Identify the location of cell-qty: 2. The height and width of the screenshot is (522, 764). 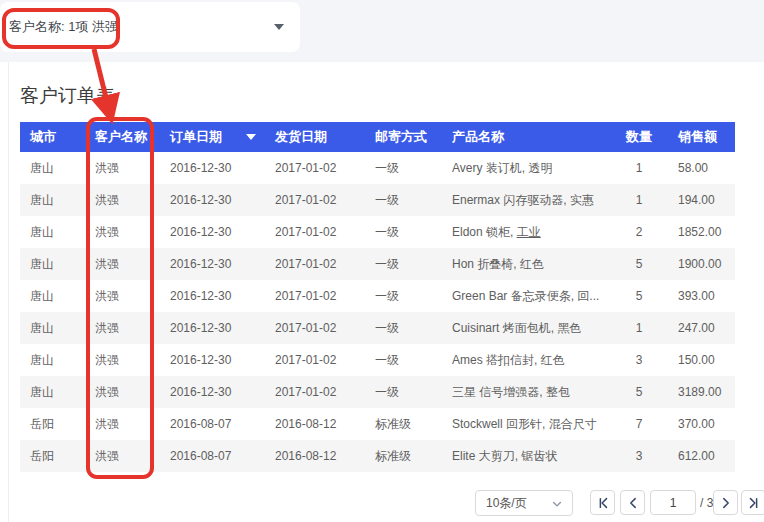
(639, 232).